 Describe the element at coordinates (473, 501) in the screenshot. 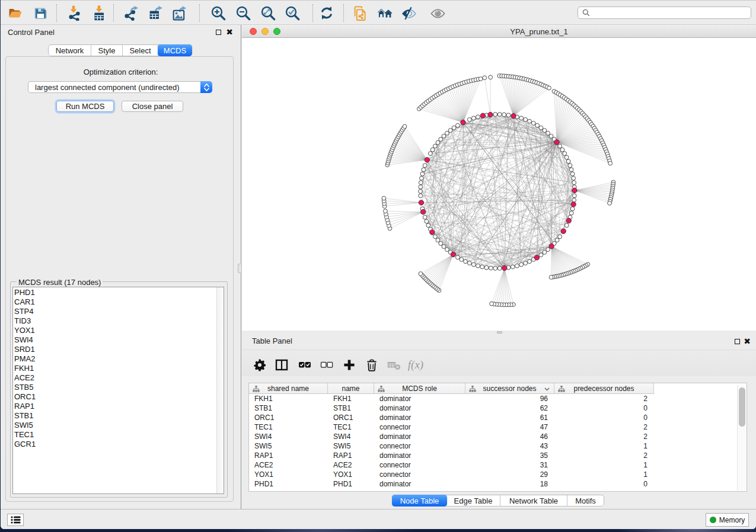

I see `tab-edge-table: Edge Table` at that location.